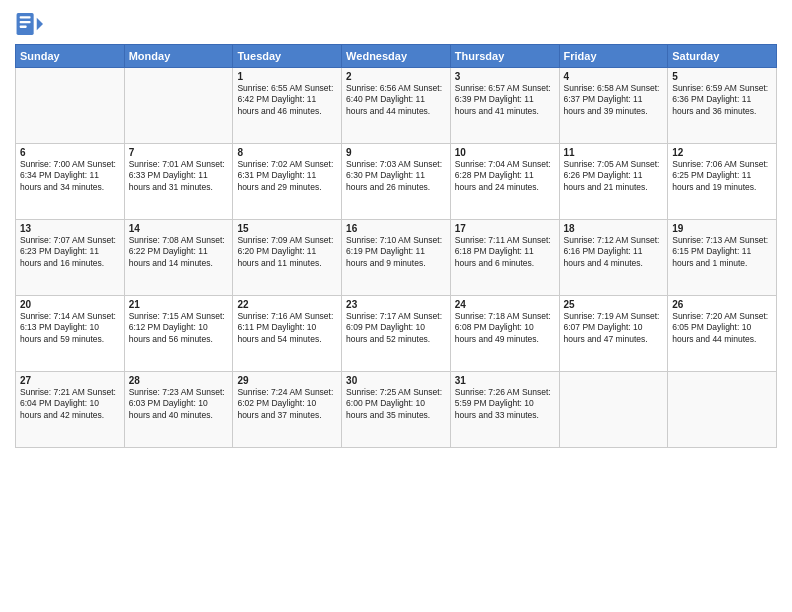 This screenshot has height=612, width=792. I want to click on day-number: 26, so click(722, 304).